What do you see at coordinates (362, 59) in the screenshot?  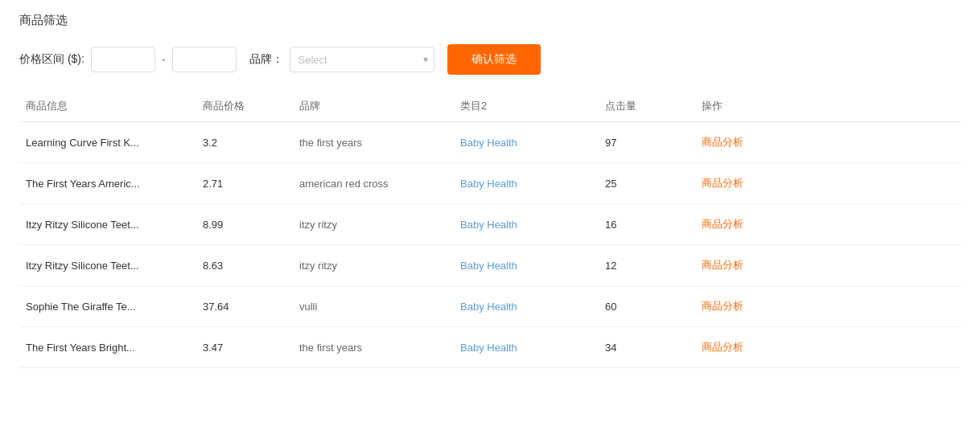 I see `brand-select-wrapper: Select ▾` at bounding box center [362, 59].